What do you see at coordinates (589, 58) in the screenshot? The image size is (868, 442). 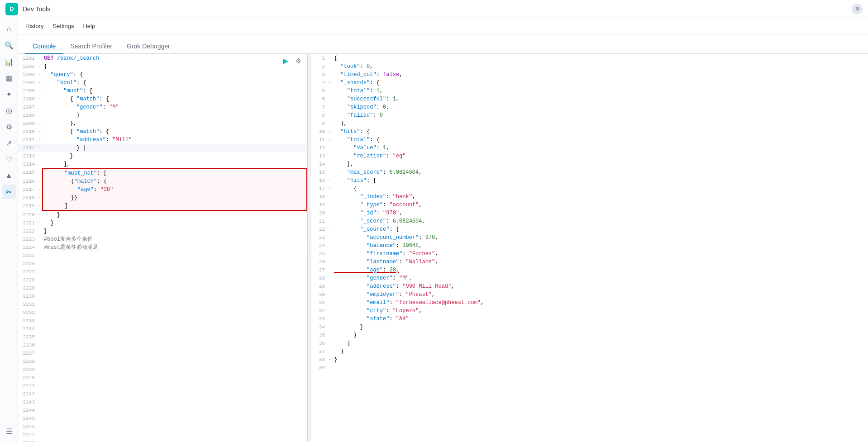 I see `response-line-1: 1-{` at bounding box center [589, 58].